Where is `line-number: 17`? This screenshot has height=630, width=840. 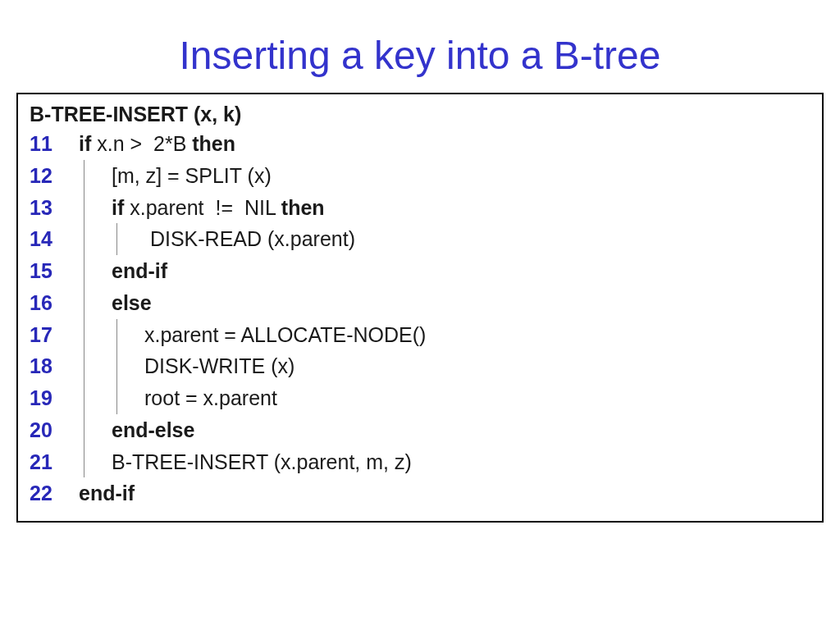 line-number: 17 is located at coordinates (54, 335).